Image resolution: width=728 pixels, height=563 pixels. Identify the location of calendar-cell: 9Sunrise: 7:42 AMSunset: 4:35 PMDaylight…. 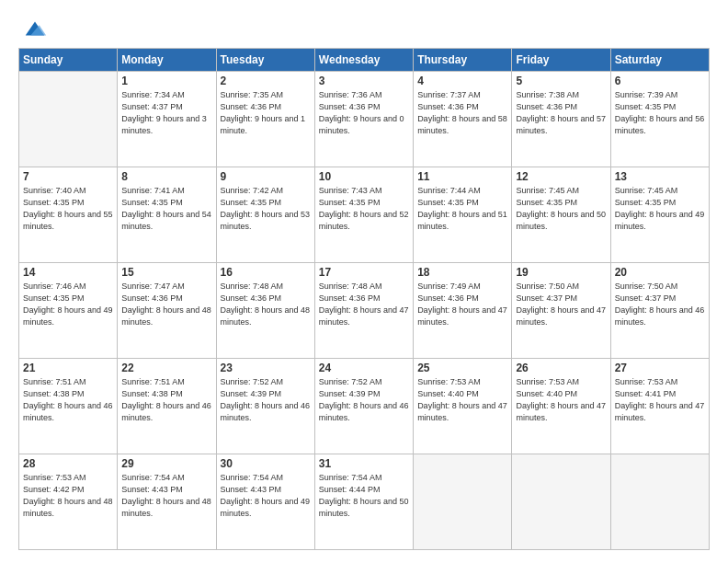
(265, 215).